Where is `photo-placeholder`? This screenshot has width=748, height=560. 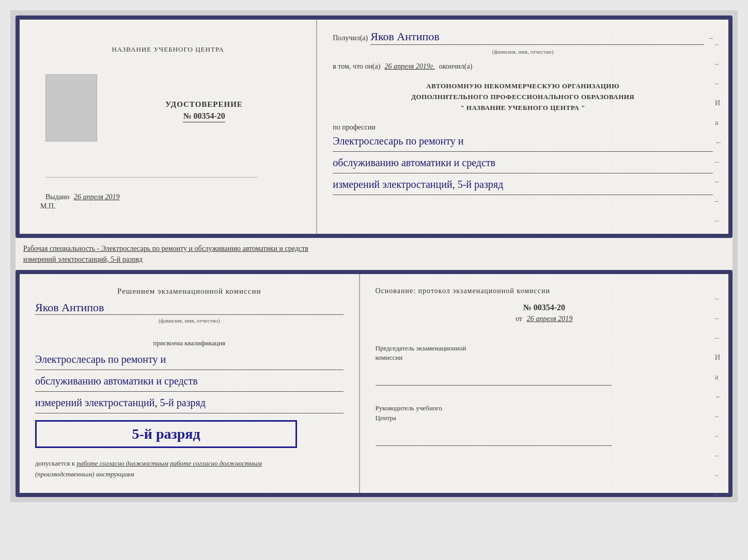 photo-placeholder is located at coordinates (71, 108).